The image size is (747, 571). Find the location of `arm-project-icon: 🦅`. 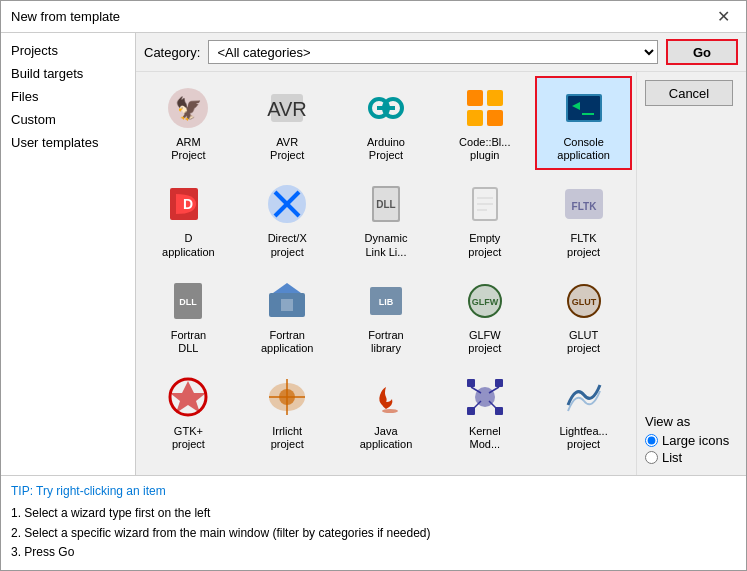

arm-project-icon: 🦅 is located at coordinates (188, 108).